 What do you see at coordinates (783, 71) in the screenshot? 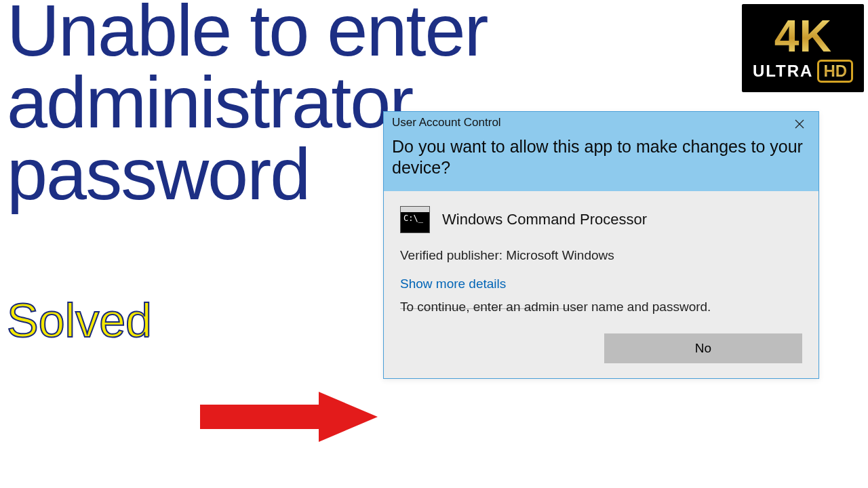
I see `badge-ultra-text: ULTRA` at bounding box center [783, 71].